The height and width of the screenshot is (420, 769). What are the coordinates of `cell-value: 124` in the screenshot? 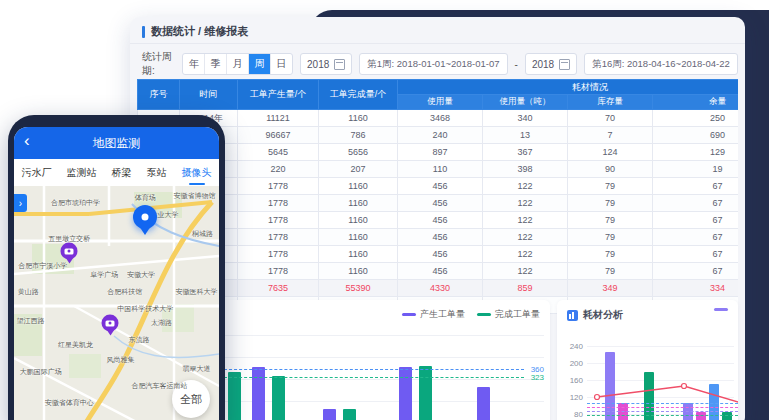 It's located at (610, 152).